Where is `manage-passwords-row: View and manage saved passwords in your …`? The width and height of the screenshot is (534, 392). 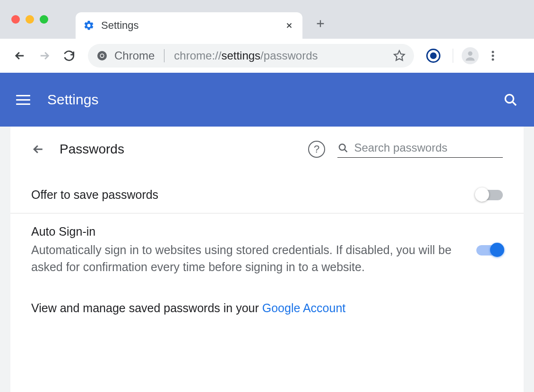 manage-passwords-row: View and manage saved passwords in your … is located at coordinates (267, 301).